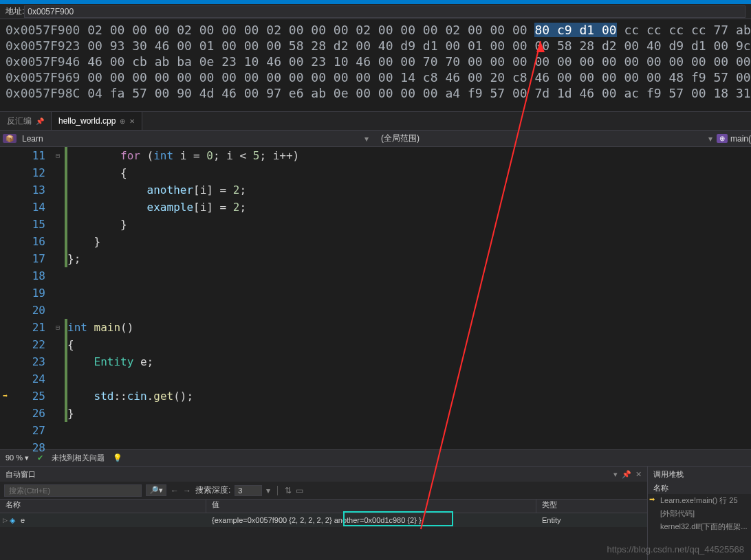  I want to click on expand-icon: ▷, so click(5, 520).